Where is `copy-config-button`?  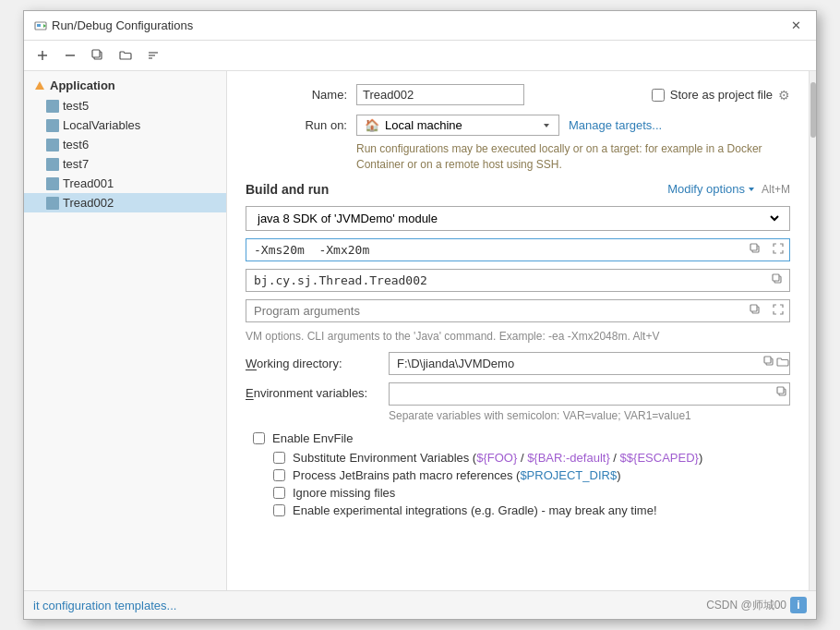
copy-config-button is located at coordinates (98, 55).